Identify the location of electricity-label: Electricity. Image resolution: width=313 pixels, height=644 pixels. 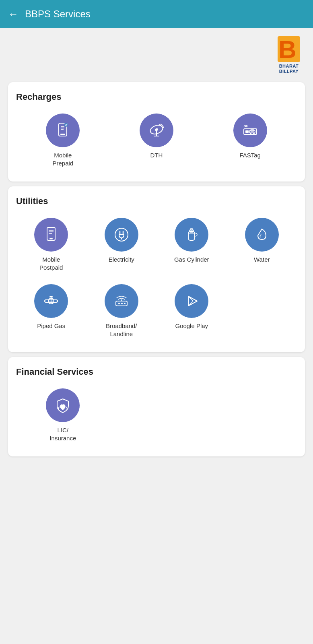
(121, 260).